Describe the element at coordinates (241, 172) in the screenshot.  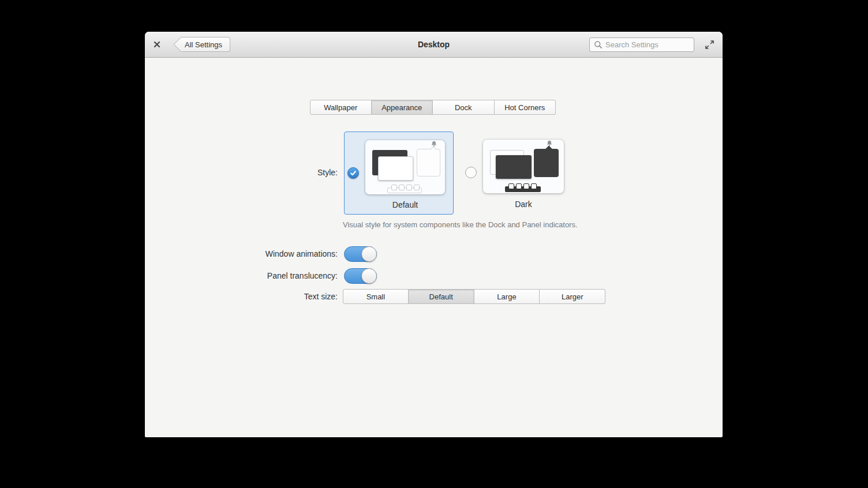
I see `style-label: Style:` at that location.